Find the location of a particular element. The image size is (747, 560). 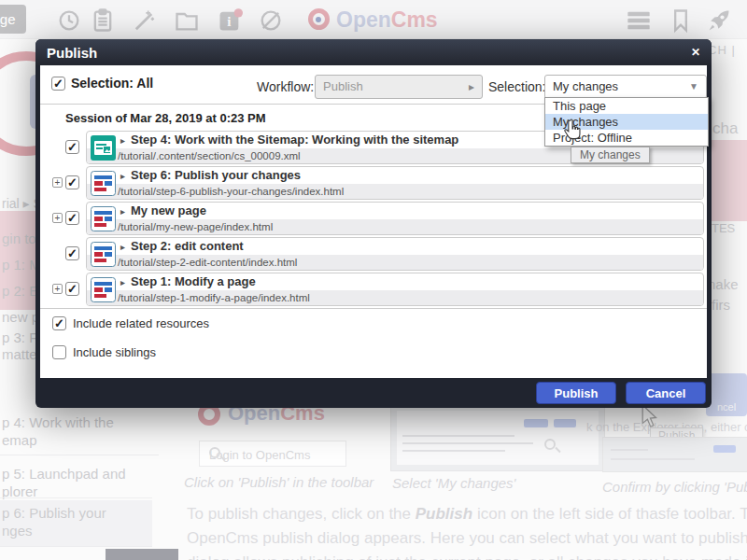

resource-row: /tutorial/my-new-page/index.html My new … is located at coordinates (374, 218).